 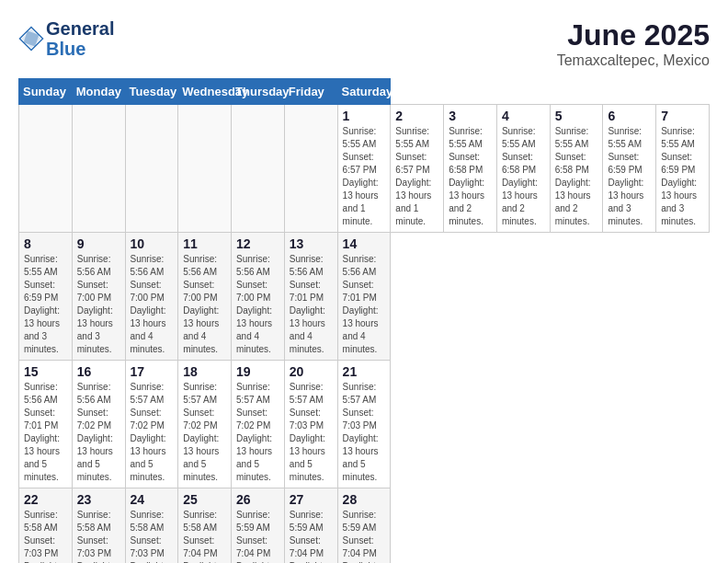 What do you see at coordinates (66, 39) in the screenshot?
I see `logo: General Blue` at bounding box center [66, 39].